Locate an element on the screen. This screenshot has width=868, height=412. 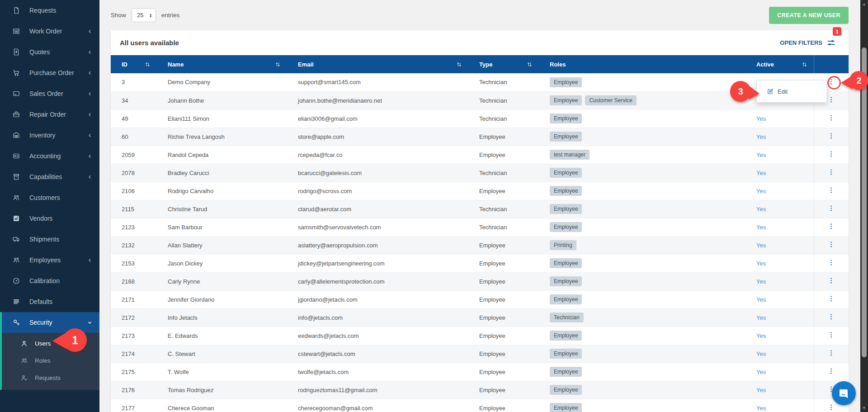
sidebar-item-inventory: Inventory is located at coordinates (50, 135).